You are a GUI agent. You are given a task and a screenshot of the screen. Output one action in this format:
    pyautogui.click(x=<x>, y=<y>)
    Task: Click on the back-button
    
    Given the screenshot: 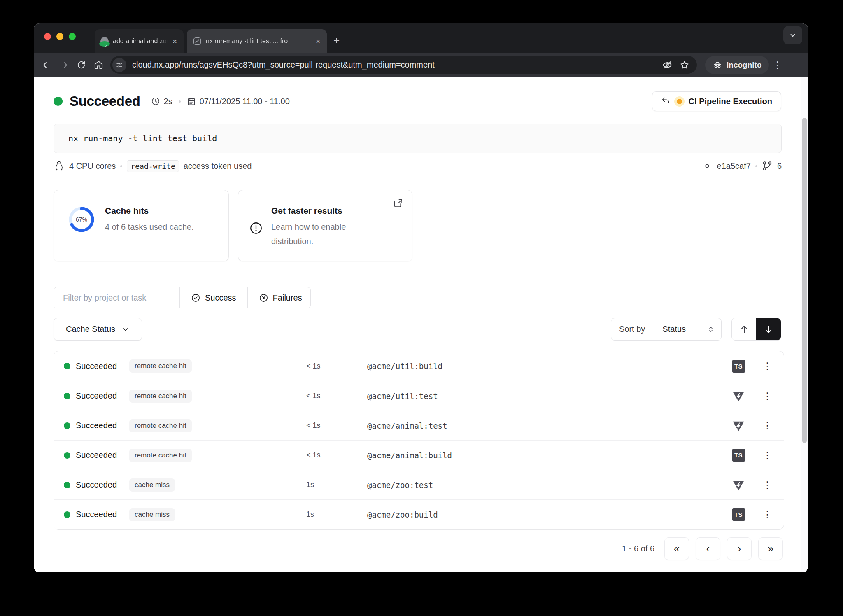 What is the action you would take?
    pyautogui.click(x=47, y=65)
    